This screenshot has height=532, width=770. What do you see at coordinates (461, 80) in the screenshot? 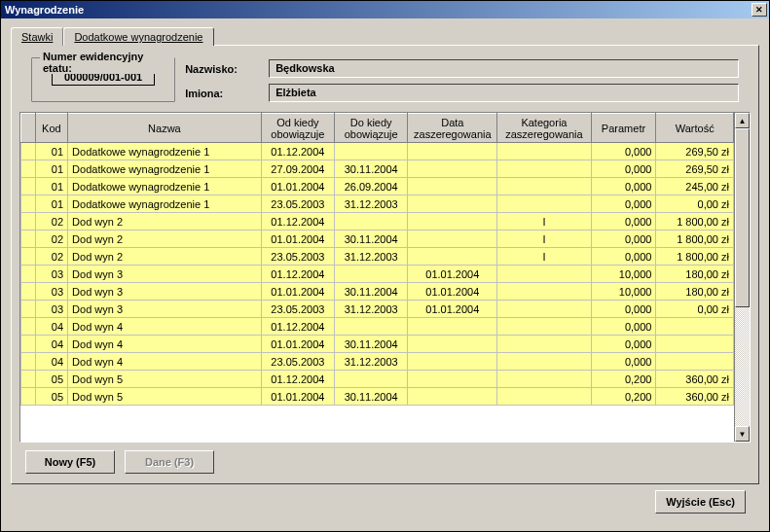
I see `name-form: Nazwisko: Będkowska Imiona: Elżbieta` at bounding box center [461, 80].